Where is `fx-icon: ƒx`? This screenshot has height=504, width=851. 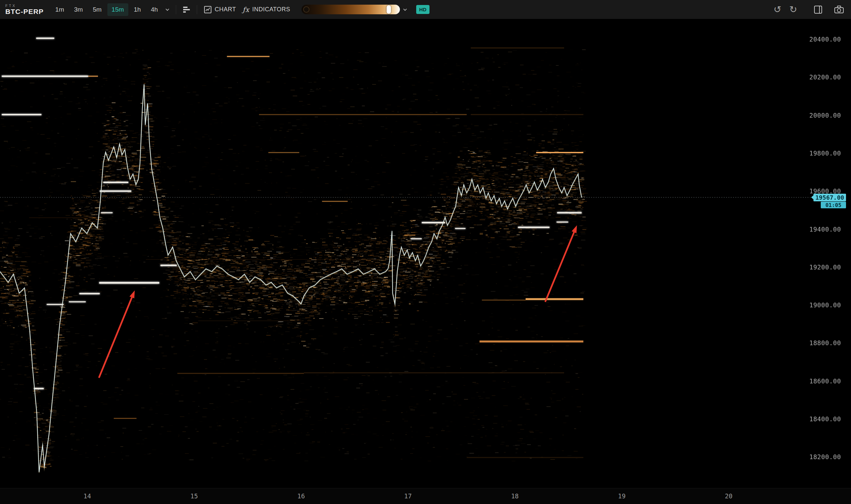 fx-icon: ƒx is located at coordinates (246, 10).